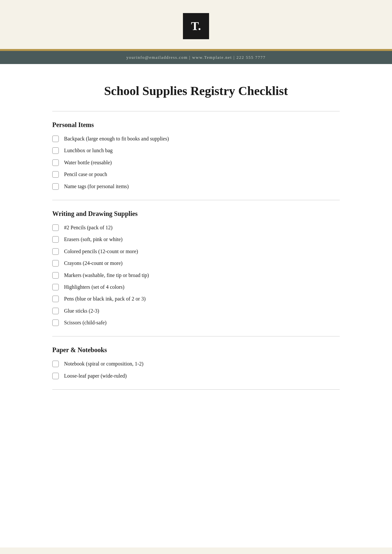 This screenshot has width=392, height=554. I want to click on list-item: #2 Pencils (pack of 12), so click(196, 228).